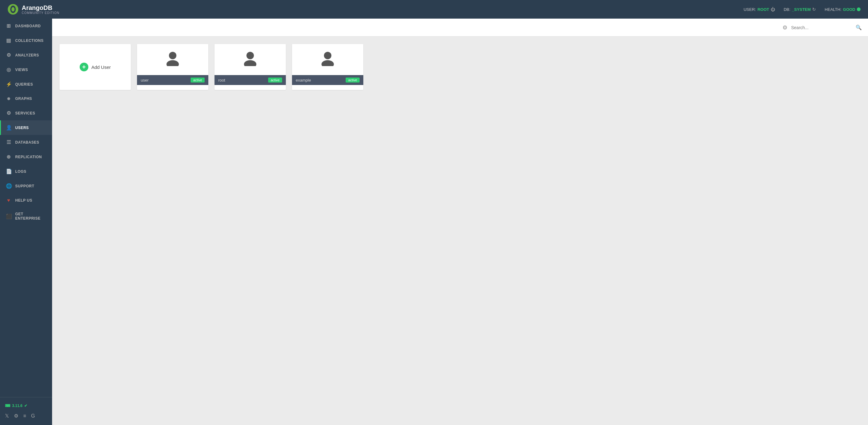 Image resolution: width=868 pixels, height=425 pixels. Describe the element at coordinates (859, 9) in the screenshot. I see `health-dot-icon` at that location.